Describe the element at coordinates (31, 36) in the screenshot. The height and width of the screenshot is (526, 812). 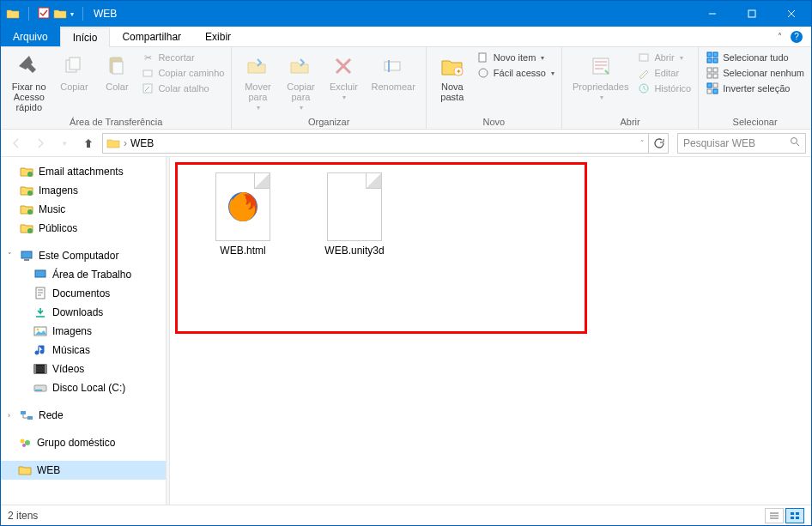
I see `tab-file: Arquivo` at that location.